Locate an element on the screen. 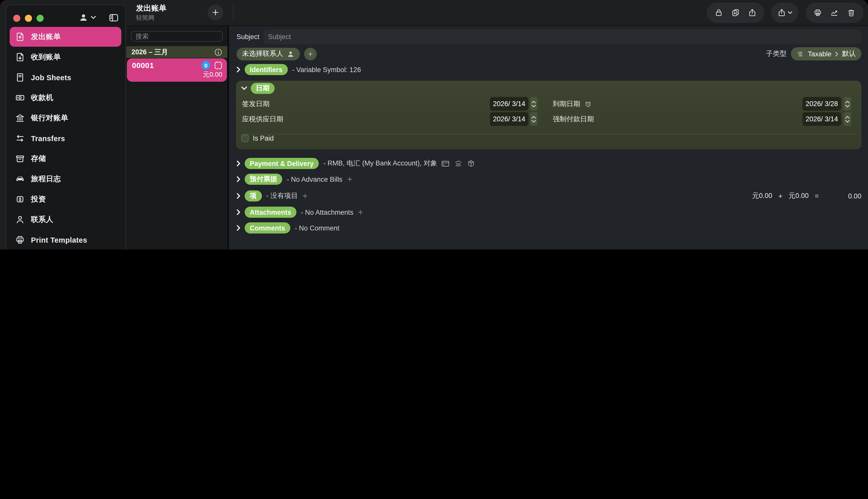 This screenshot has width=868, height=499. sidebar-item-label: Transfers is located at coordinates (48, 138).